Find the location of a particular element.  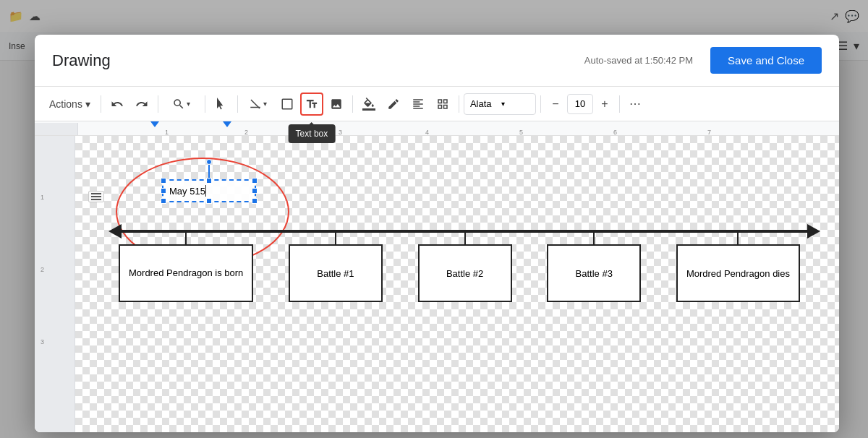

pen-tool-button is located at coordinates (393, 104).